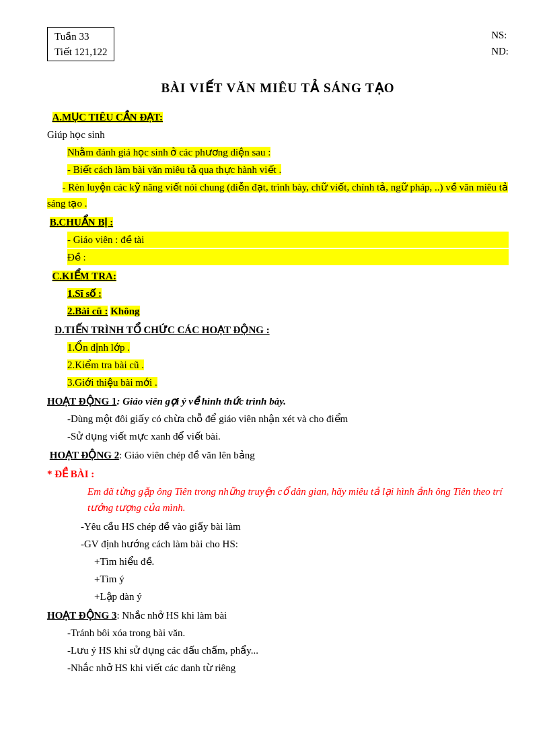 The image size is (549, 756). Describe the element at coordinates (295, 544) in the screenshot. I see `gv-dinh-huong: -GV định hướng cách làm bài cho HS:` at that location.